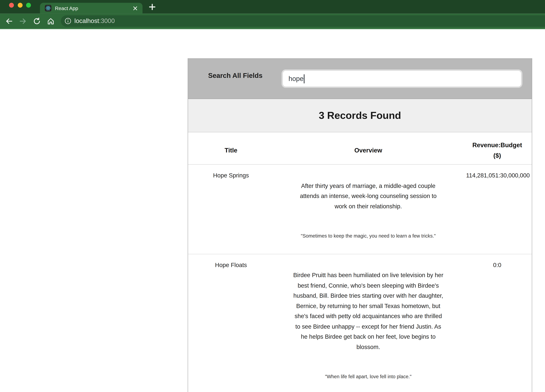 The height and width of the screenshot is (392, 545). I want to click on reload-button, so click(37, 21).